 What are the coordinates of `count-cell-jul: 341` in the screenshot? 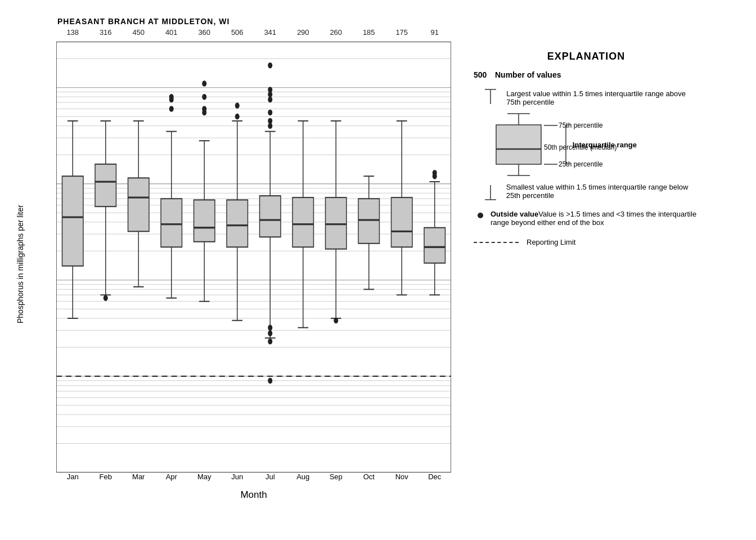 It's located at (270, 35).